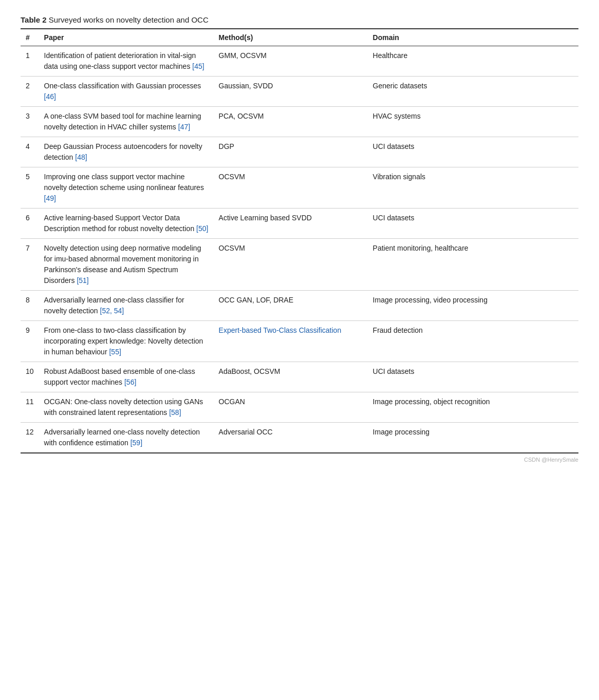 The height and width of the screenshot is (700, 599). Describe the element at coordinates (175, 412) in the screenshot. I see `paper-link: [58]` at that location.